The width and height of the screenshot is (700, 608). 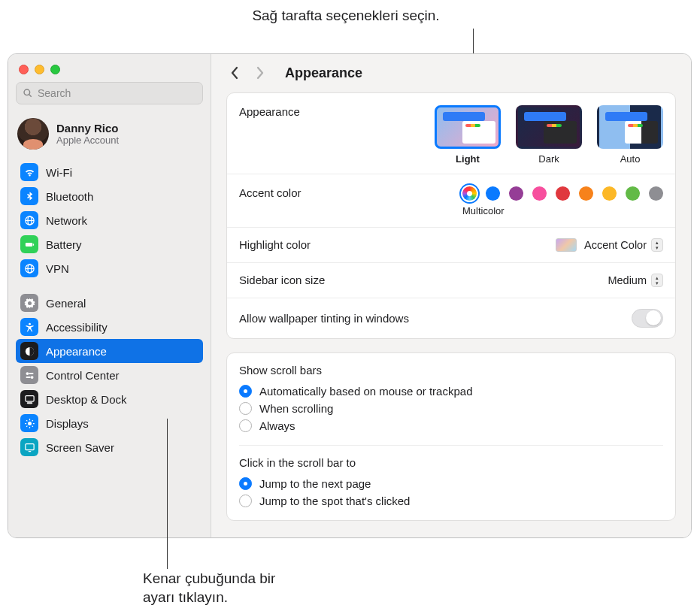 What do you see at coordinates (29, 172) in the screenshot?
I see `wifi-icon` at bounding box center [29, 172].